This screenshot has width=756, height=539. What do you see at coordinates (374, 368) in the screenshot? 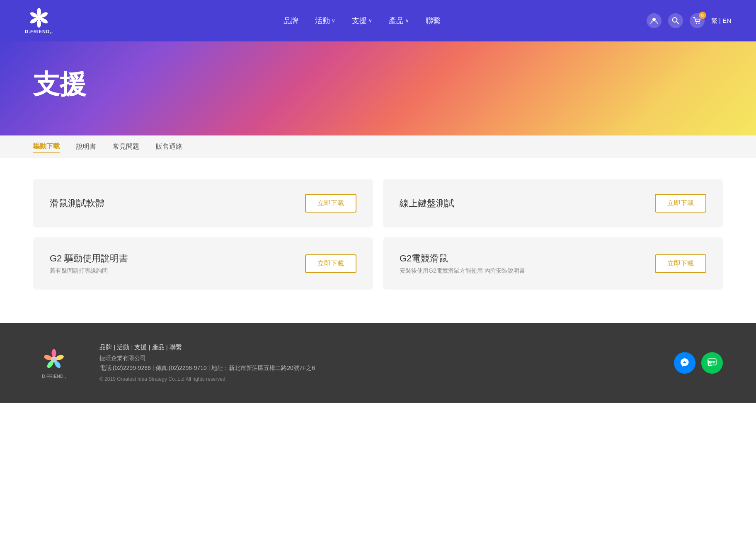
I see `footer-contact: 電話:(02)2299-9266 | 傳真:(02)2298-9710 | 地址…` at bounding box center [374, 368].